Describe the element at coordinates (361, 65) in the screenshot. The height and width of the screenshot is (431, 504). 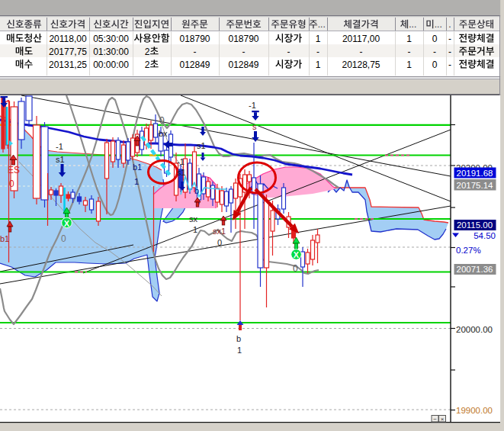
I see `svg-text: 20128,75` at that location.